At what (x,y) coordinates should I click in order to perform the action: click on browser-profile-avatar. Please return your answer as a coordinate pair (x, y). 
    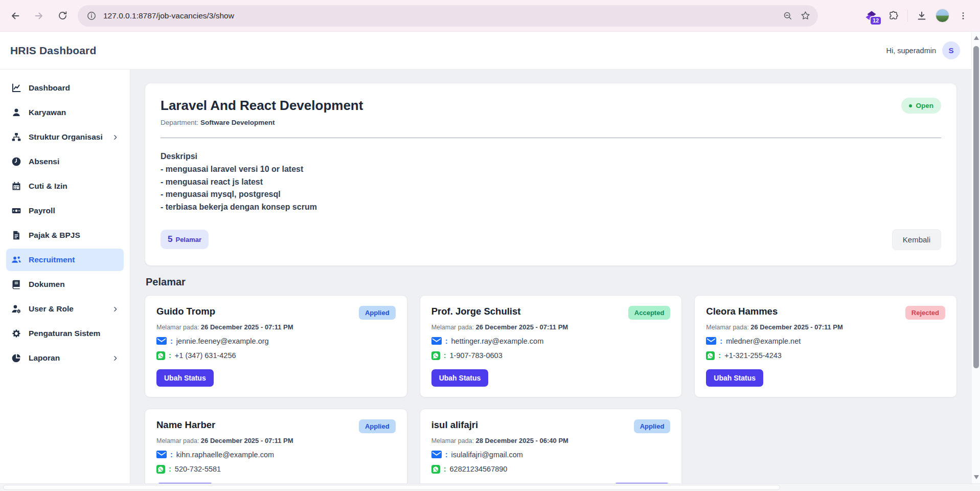
    Looking at the image, I should click on (943, 15).